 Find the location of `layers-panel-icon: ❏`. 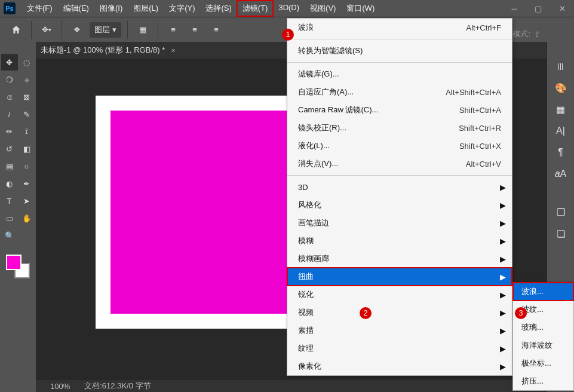

layers-panel-icon: ❏ is located at coordinates (561, 234).